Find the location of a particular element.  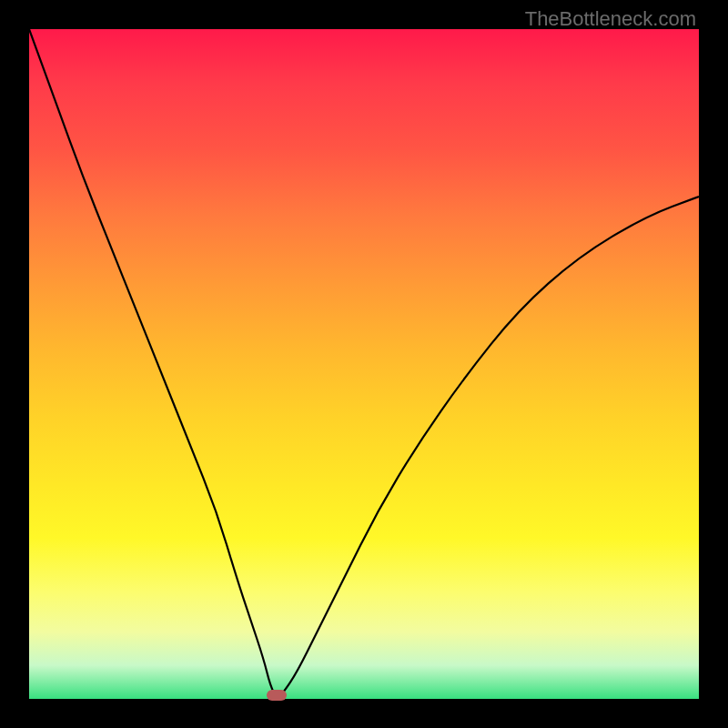

attribution-text: TheBottleneck.com is located at coordinates (611, 19).